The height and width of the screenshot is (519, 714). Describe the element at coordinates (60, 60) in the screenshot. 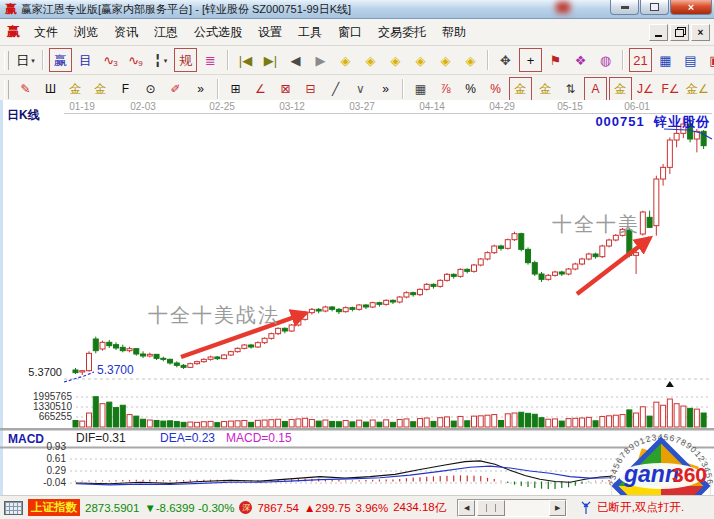

I see `winner-info-icon: 赢` at that location.